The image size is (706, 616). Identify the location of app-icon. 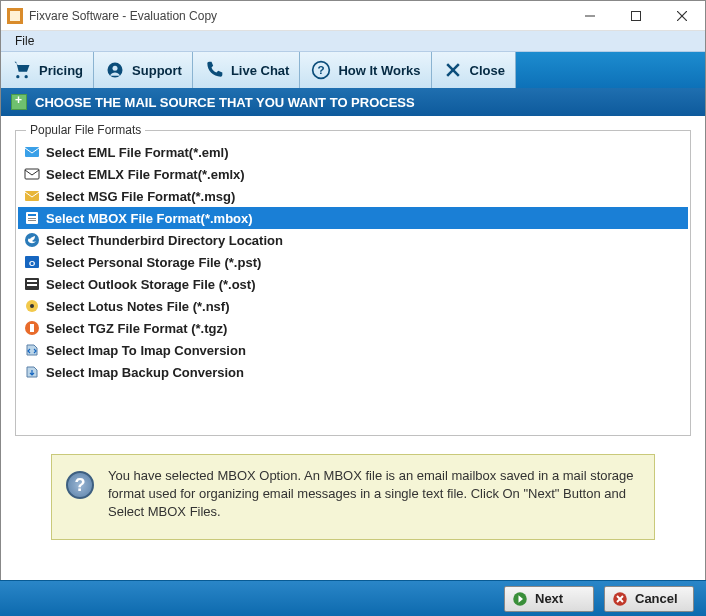
(15, 16).